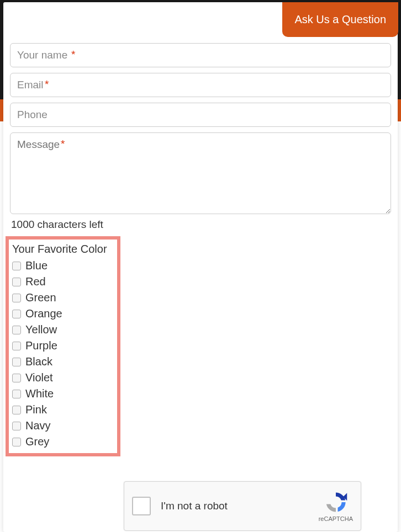 The image size is (401, 532). What do you see at coordinates (38, 441) in the screenshot?
I see `color-label: Grey` at bounding box center [38, 441].